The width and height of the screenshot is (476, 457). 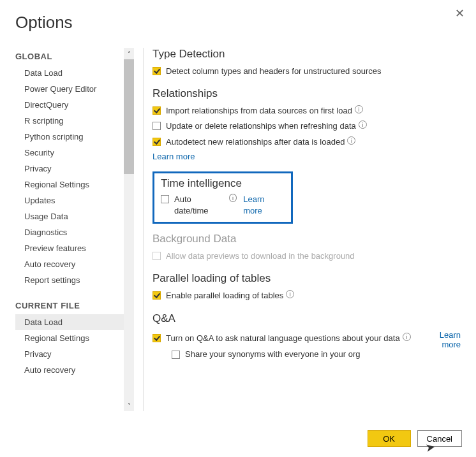 What do you see at coordinates (70, 370) in the screenshot?
I see `sidebar-item-current-auto-recovery: Auto recovery` at bounding box center [70, 370].